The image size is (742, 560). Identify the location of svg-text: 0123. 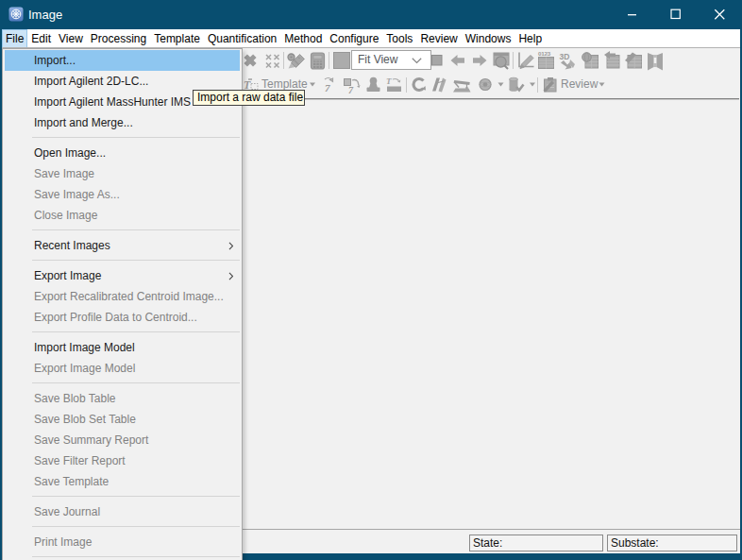
(545, 53).